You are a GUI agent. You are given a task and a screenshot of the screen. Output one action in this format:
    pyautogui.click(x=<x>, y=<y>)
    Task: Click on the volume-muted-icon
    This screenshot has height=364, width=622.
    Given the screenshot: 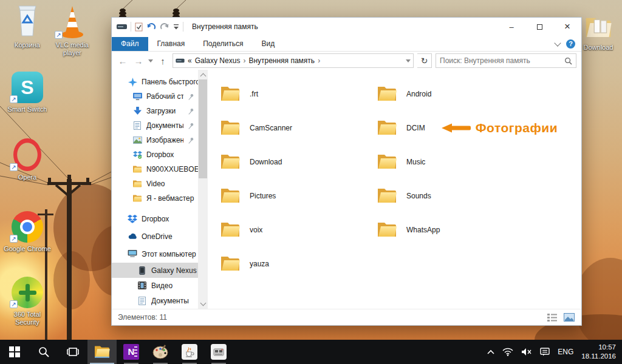 What is the action you would take?
    pyautogui.click(x=527, y=352)
    